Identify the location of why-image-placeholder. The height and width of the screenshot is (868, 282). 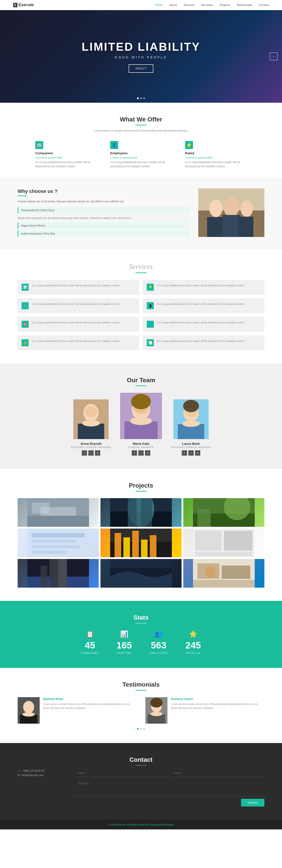
(231, 213).